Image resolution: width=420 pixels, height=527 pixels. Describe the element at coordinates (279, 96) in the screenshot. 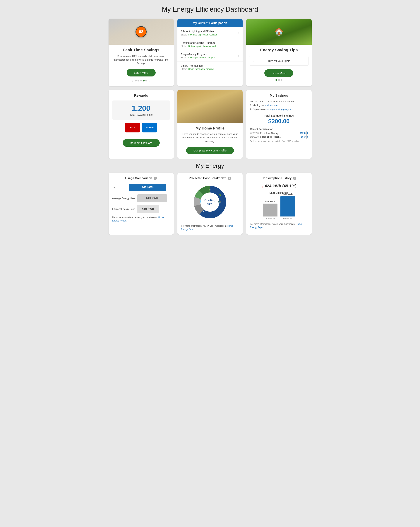

I see `savings-title: My Savings` at that location.